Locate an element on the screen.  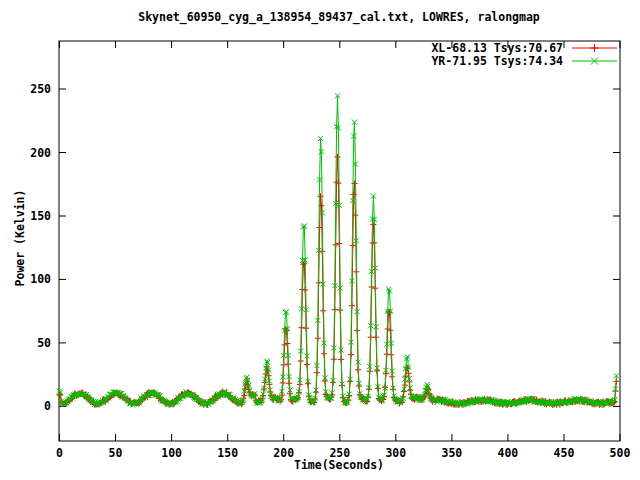
legend-label: XL-68.13 Tsys:70.67 is located at coordinates (497, 48).